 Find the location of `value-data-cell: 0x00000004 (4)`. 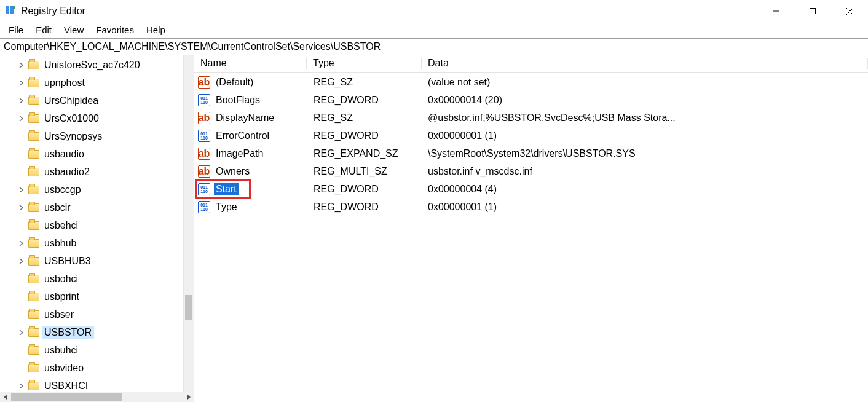

value-data-cell: 0x00000004 (4) is located at coordinates (645, 189).